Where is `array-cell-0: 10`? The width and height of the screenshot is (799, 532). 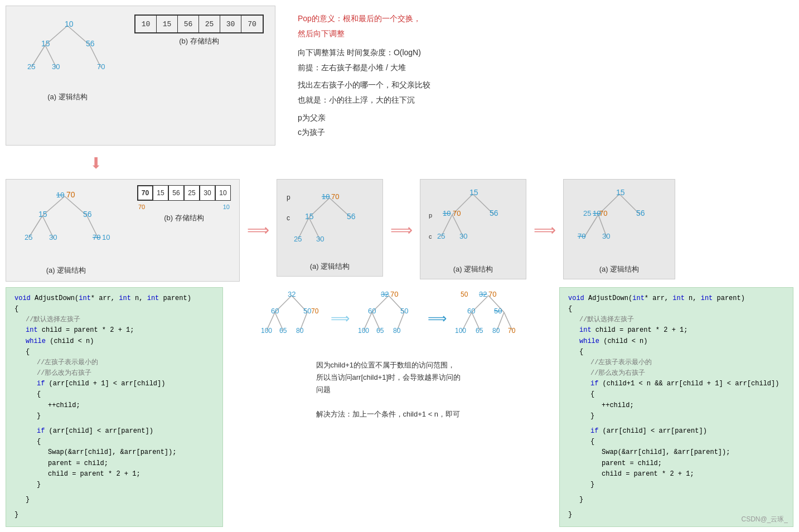 array-cell-0: 10 is located at coordinates (146, 24).